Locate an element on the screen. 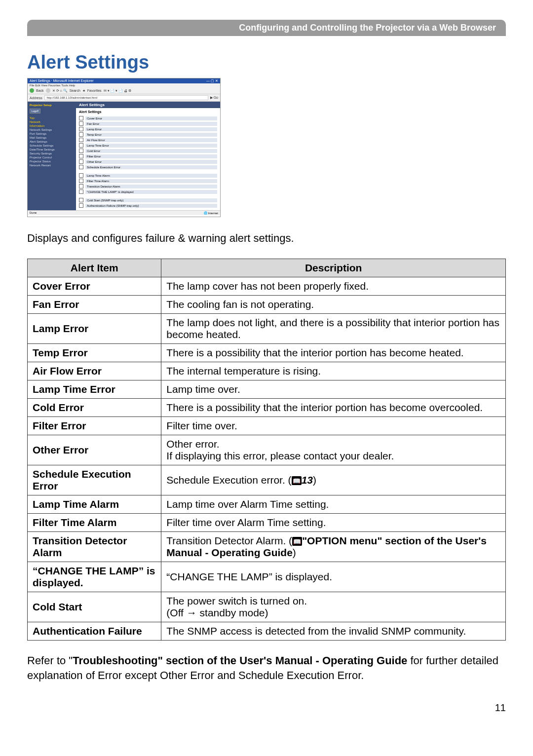 Image resolution: width=533 pixels, height=756 pixels. ss-statusbar: Done 🌐 Internet is located at coordinates (124, 213).